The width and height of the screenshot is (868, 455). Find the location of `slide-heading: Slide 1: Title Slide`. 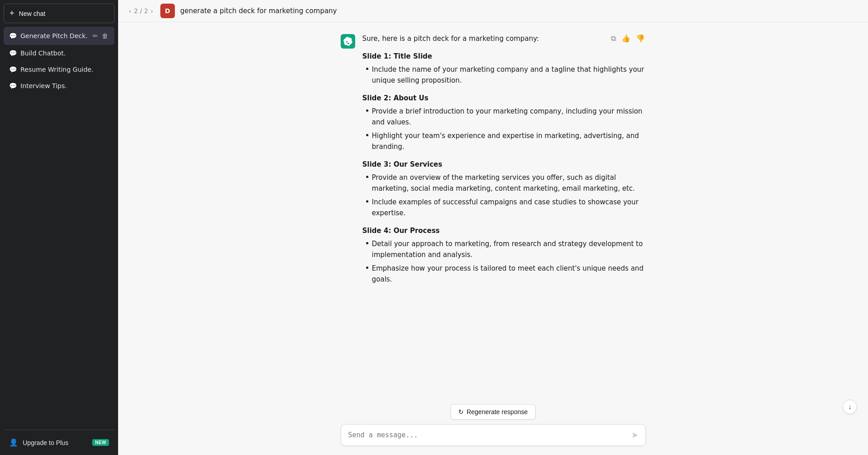

slide-heading: Slide 1: Title Slide is located at coordinates (504, 56).